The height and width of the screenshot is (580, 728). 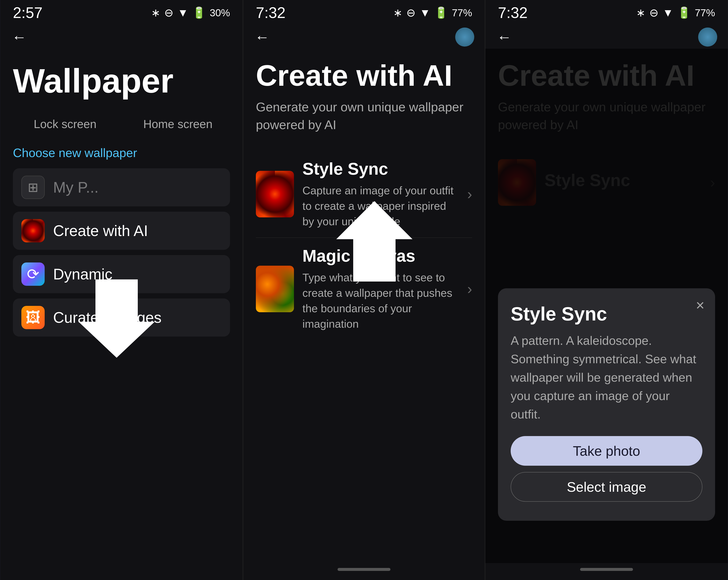 I want to click on magic-canvas-image, so click(x=275, y=289).